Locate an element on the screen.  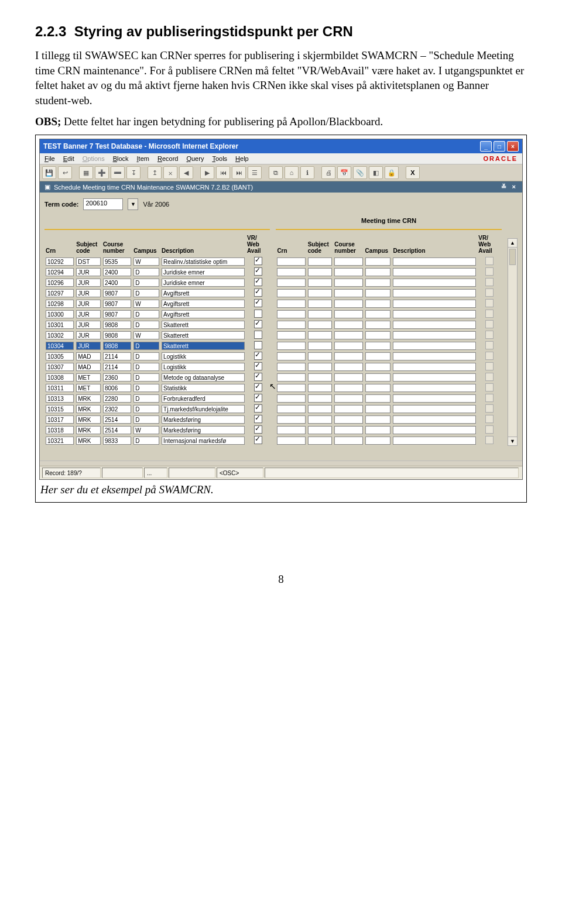
cell-crn: 10308 is located at coordinates (60, 377).